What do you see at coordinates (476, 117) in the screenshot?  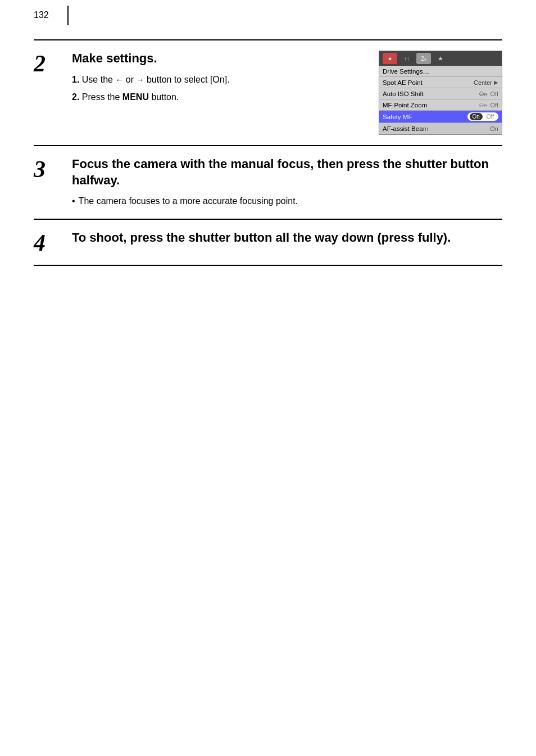 I see `toggle-on-label: On` at bounding box center [476, 117].